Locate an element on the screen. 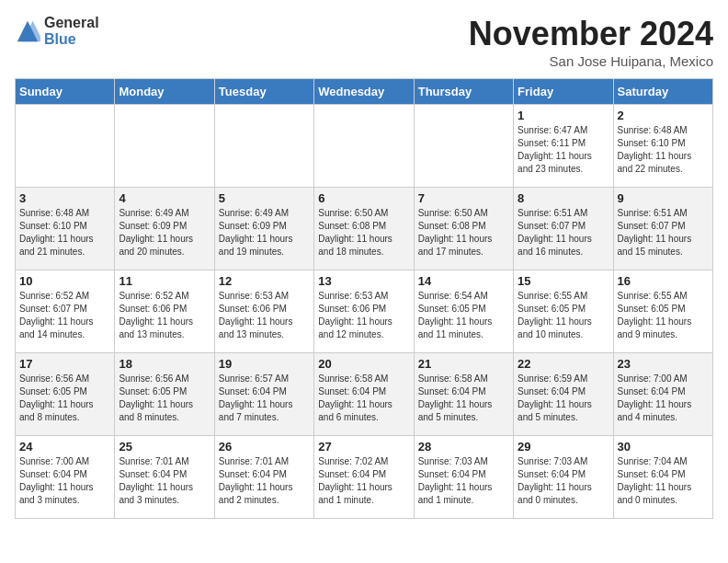 This screenshot has width=728, height=563. calendar-cell: 4Sunrise: 6:49 AM Sunset: 6:09 PM Daylig… is located at coordinates (165, 229).